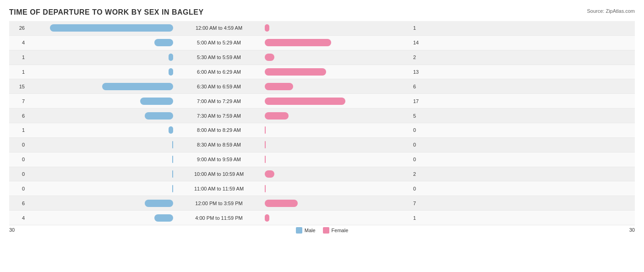  What do you see at coordinates (219, 57) in the screenshot?
I see `time-label: 5:30 AM to 5:59 AM` at bounding box center [219, 57].